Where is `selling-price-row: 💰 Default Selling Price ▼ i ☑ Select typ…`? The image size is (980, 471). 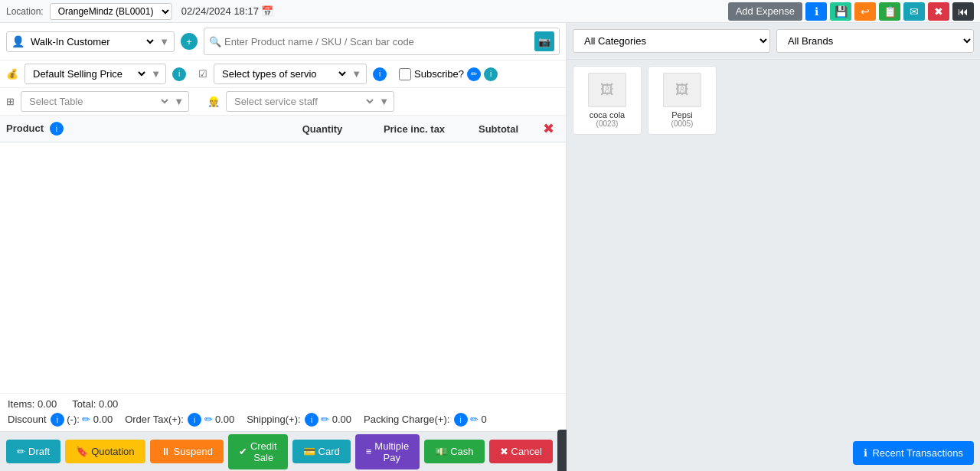 selling-price-row: 💰 Default Selling Price ▼ i ☑ Select typ… is located at coordinates (283, 74).